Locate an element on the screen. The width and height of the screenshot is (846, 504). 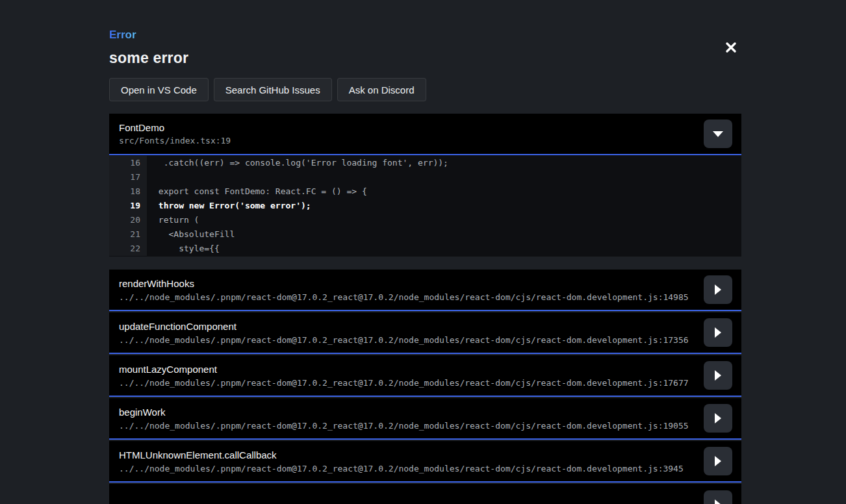
code-line: 16 .catch((err) => console.log('Error lo… is located at coordinates (425, 163).